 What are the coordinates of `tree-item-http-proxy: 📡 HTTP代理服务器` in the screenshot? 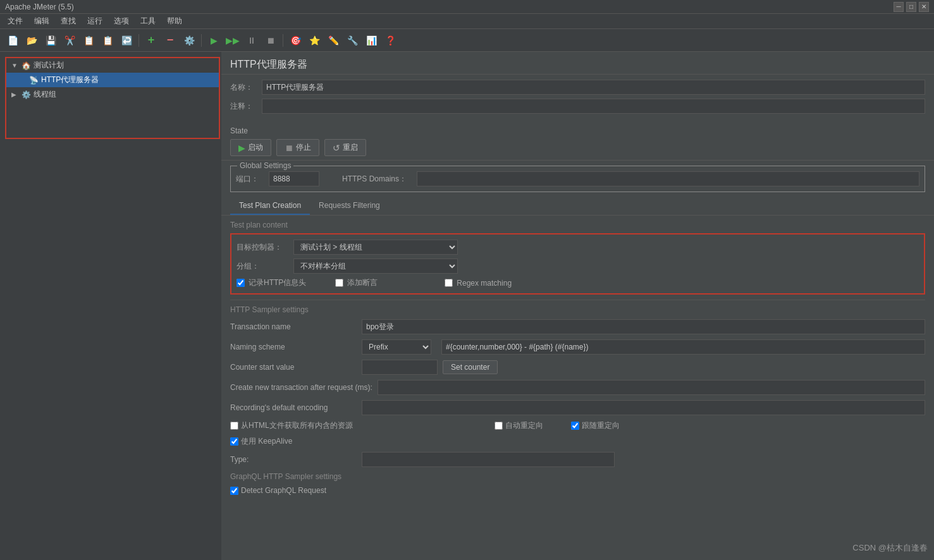 It's located at (113, 80).